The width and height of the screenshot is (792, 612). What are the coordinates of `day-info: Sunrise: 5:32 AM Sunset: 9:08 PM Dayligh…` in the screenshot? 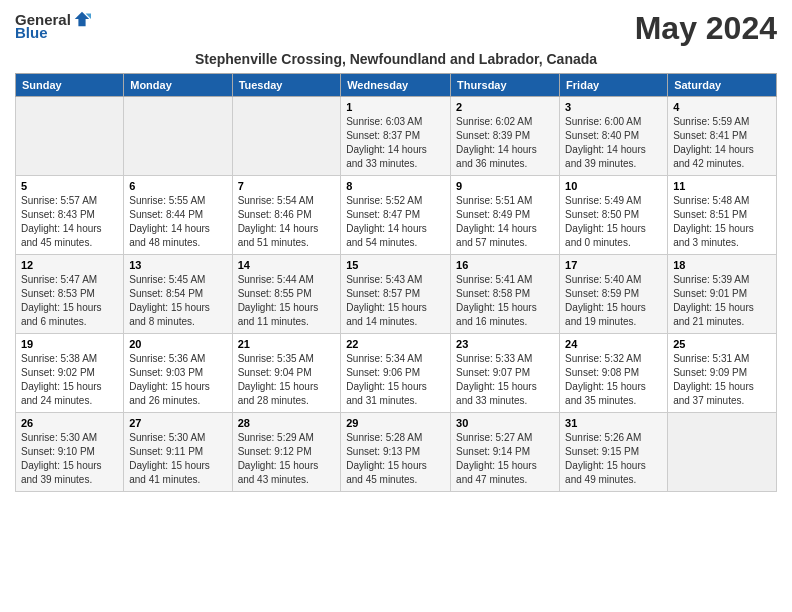 It's located at (614, 380).